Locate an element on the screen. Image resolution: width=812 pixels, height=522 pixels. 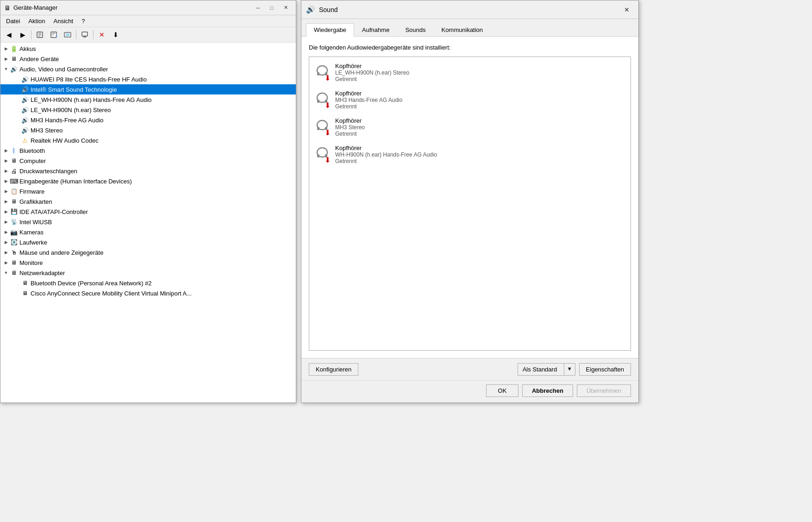
disconnect-arrow-3: ⬇ is located at coordinates (328, 133).